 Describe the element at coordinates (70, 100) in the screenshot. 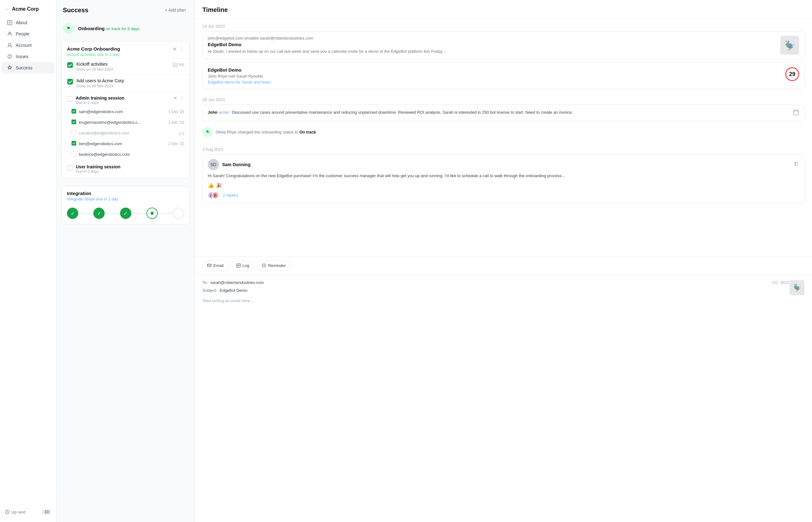

I see `admin-checkbox` at that location.